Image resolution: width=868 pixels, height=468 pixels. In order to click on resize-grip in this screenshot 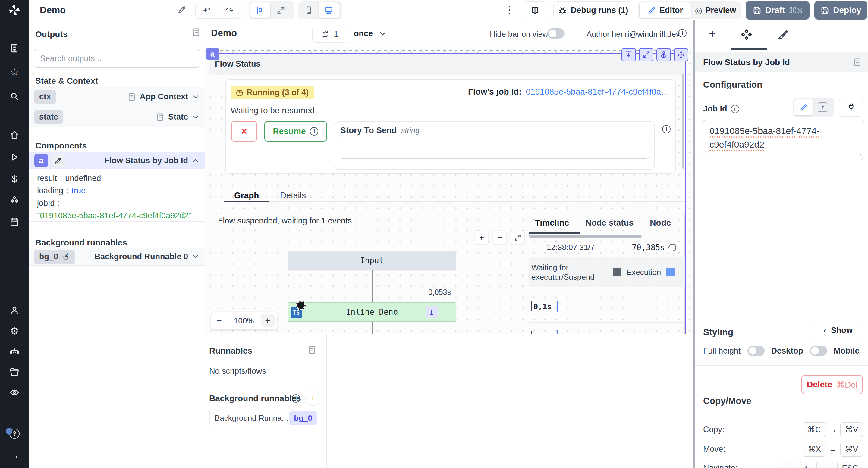, I will do `click(860, 156)`.